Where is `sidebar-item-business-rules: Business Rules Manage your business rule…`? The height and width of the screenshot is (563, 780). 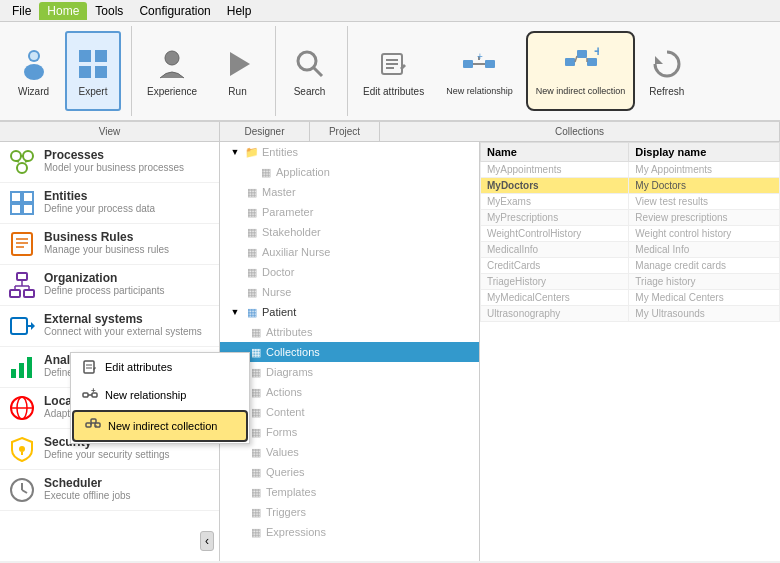
sidebar-item-business-rules: Business Rules Manage your business rule… is located at coordinates (110, 244).